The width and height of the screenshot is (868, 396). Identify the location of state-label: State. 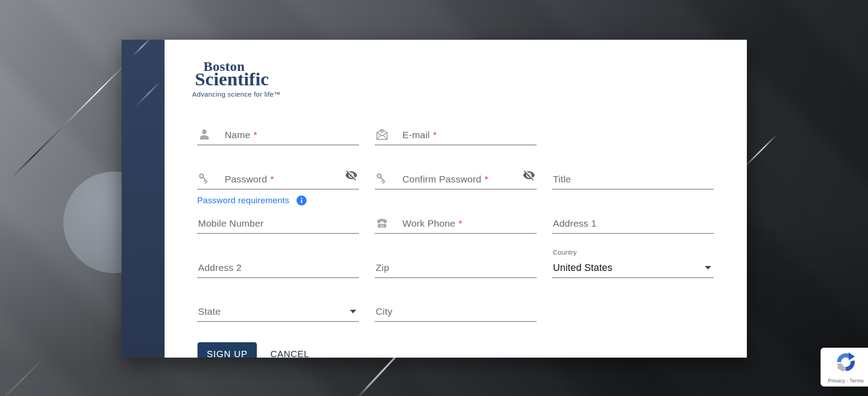
(209, 312).